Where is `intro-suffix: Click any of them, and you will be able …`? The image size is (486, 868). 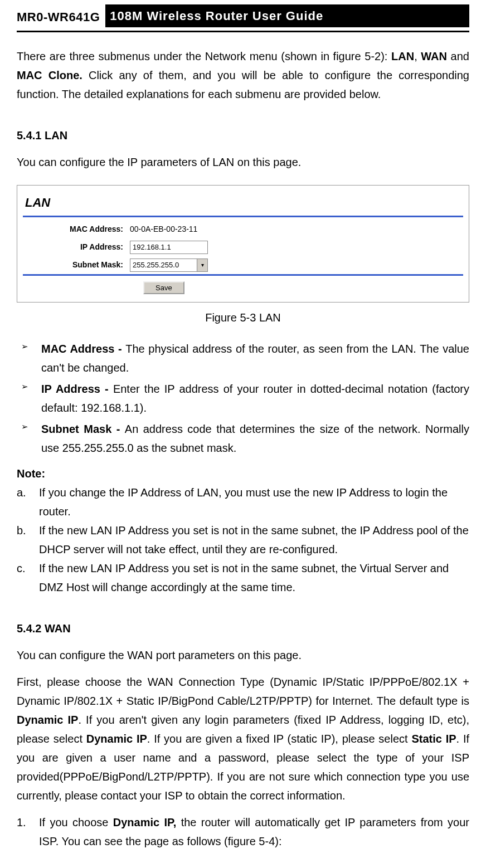
intro-suffix: Click any of them, and you will be able … is located at coordinates (243, 85).